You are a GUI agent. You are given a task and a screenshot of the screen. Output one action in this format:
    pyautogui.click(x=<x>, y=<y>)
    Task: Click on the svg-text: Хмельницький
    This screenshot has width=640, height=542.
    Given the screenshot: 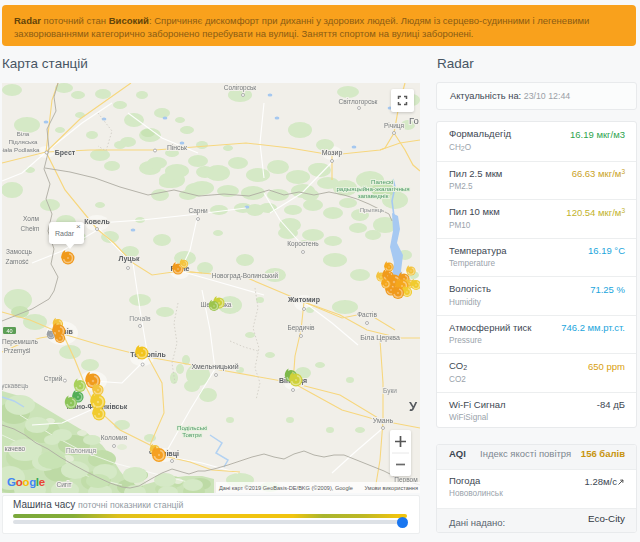 What is the action you would take?
    pyautogui.click(x=214, y=367)
    